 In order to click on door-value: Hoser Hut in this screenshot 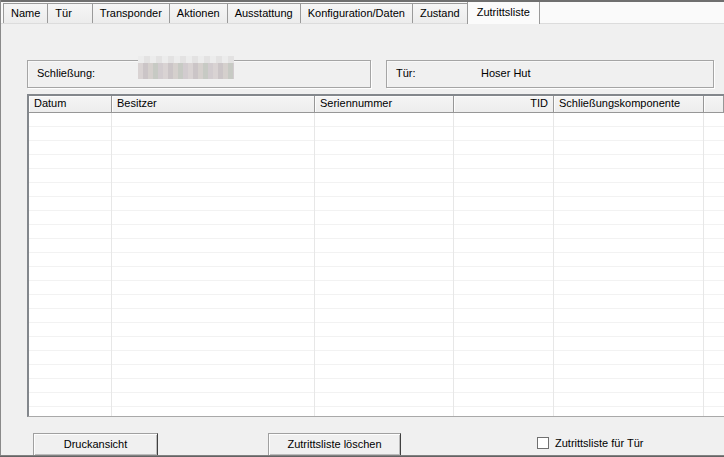, I will do `click(506, 74)`.